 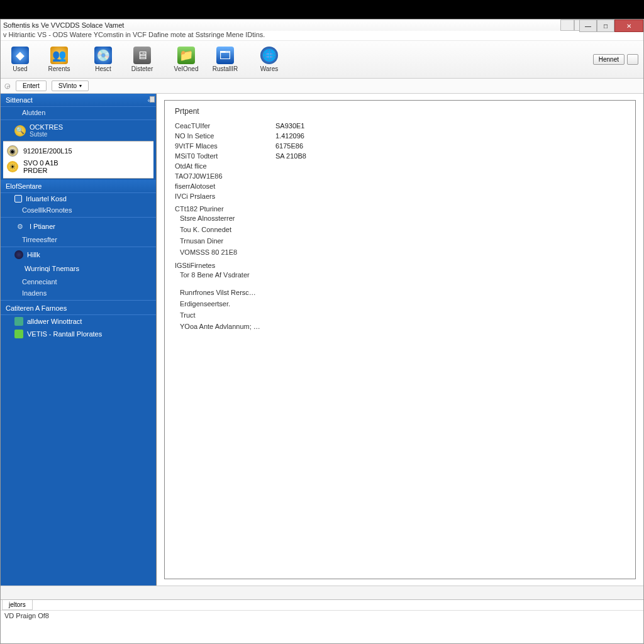 I want to click on main-toolbar: ◆ Used 👥 Rerents 💿 Hesct 🖥 Disteter 📁 Ve…, so click(x=322, y=60).